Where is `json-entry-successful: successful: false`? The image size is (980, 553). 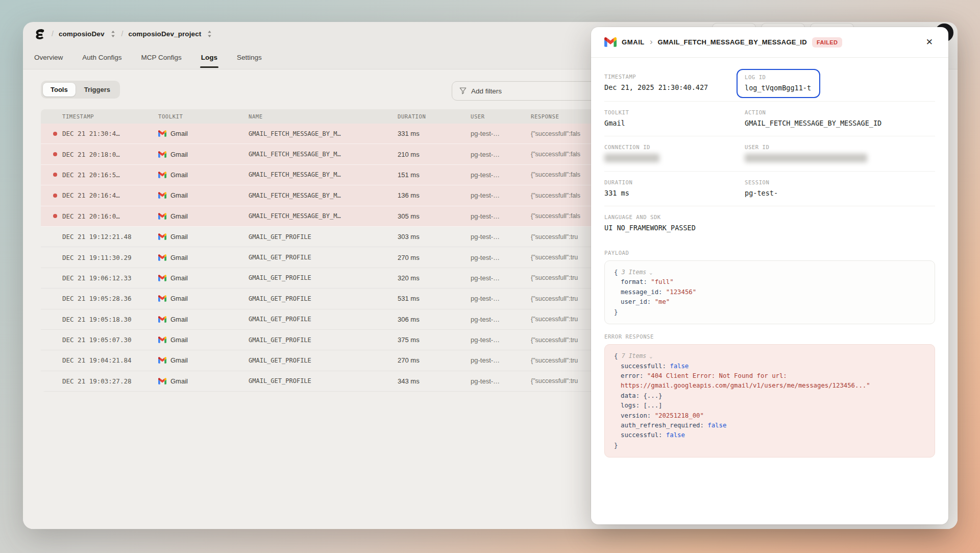
json-entry-successful: successful: false is located at coordinates (770, 435).